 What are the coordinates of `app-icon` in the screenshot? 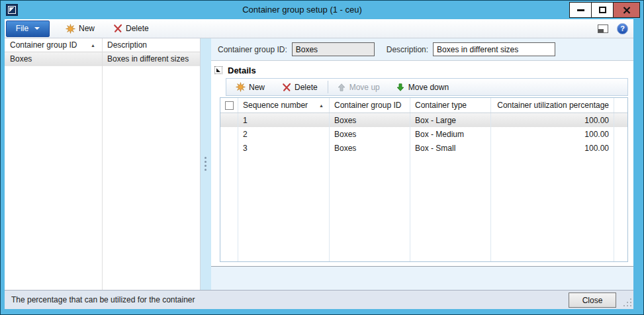 It's located at (12, 10).